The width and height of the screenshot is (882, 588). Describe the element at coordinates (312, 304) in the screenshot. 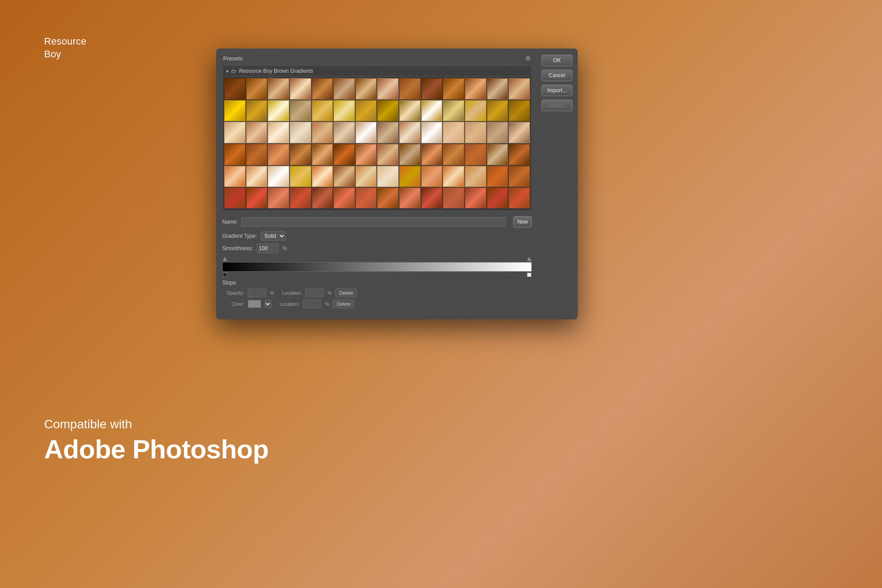

I see `color-location-input` at that location.